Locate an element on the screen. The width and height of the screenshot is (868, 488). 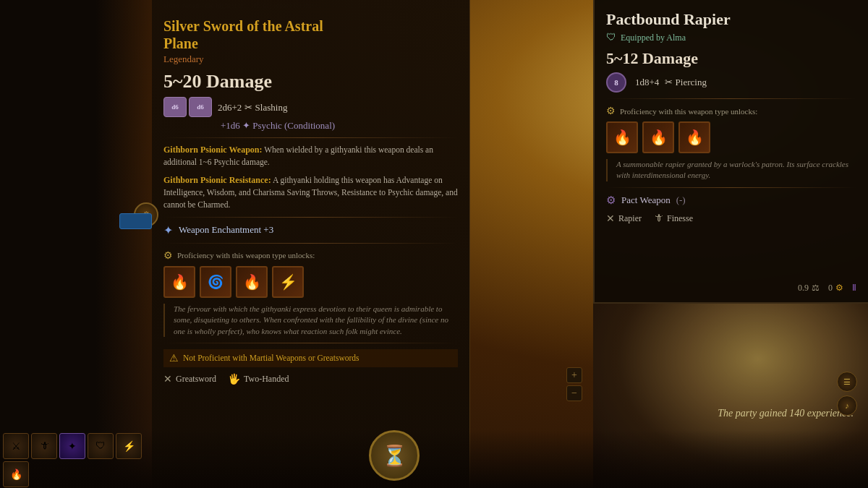
pact-weapon-label: Pact Weapon is located at coordinates (646, 200).